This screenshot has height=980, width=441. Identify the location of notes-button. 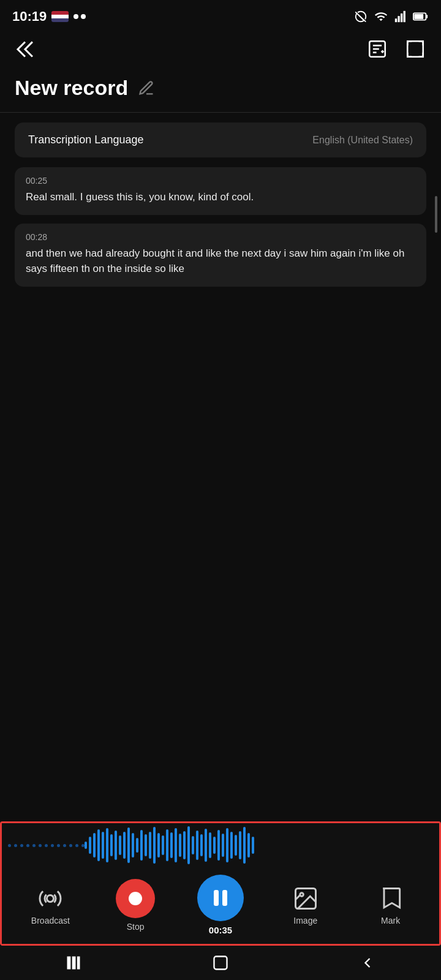
(377, 49).